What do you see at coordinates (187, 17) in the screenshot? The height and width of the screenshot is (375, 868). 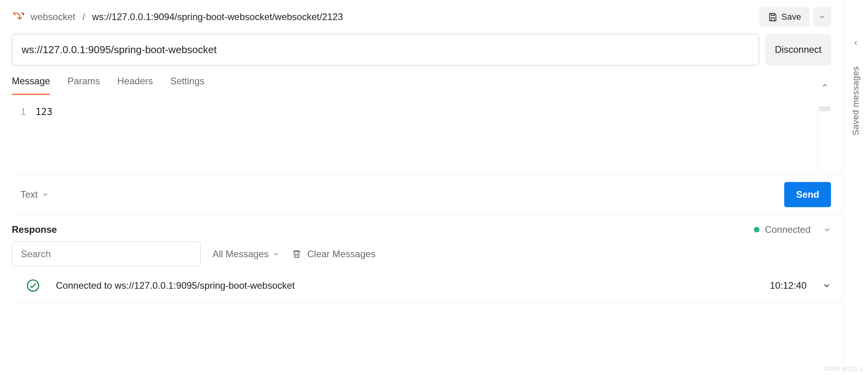 I see `breadcrumb: websocket / ws://127.0.0.1:9094/spring-b…` at bounding box center [187, 17].